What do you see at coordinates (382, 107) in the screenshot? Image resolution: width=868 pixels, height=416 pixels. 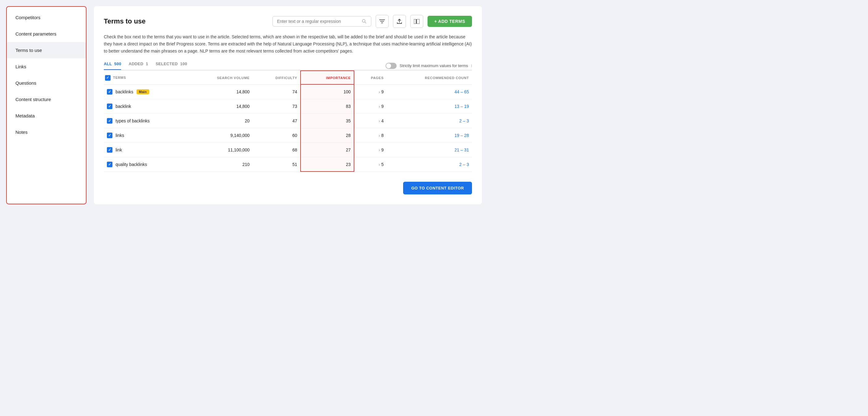 I see `pages-value-1: 9` at bounding box center [382, 107].